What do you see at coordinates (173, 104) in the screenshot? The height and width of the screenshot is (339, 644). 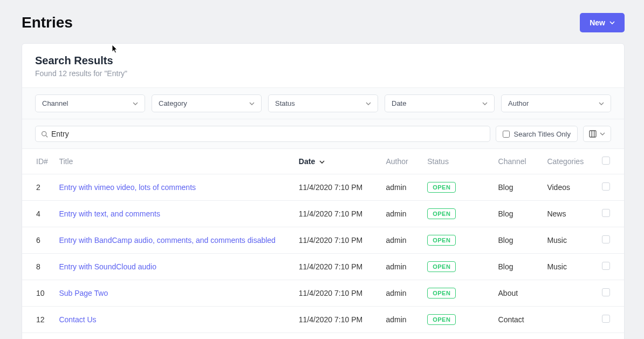 I see `filter-category-label: Category` at bounding box center [173, 104].